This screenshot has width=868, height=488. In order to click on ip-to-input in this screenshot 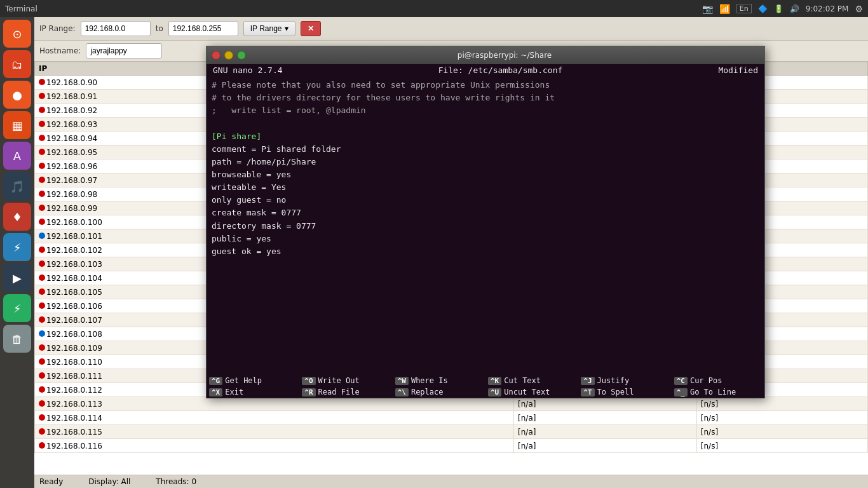, I will do `click(203, 29)`.